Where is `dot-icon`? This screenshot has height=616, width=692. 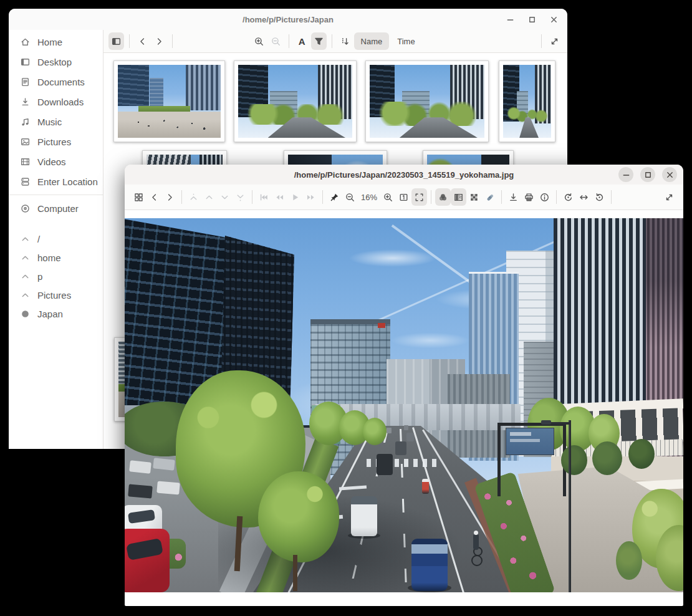 dot-icon is located at coordinates (25, 314).